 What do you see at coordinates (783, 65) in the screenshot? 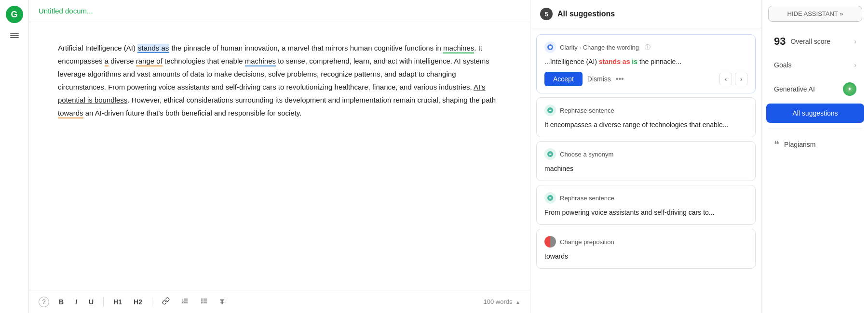
I see `goals-label: Goals` at bounding box center [783, 65].